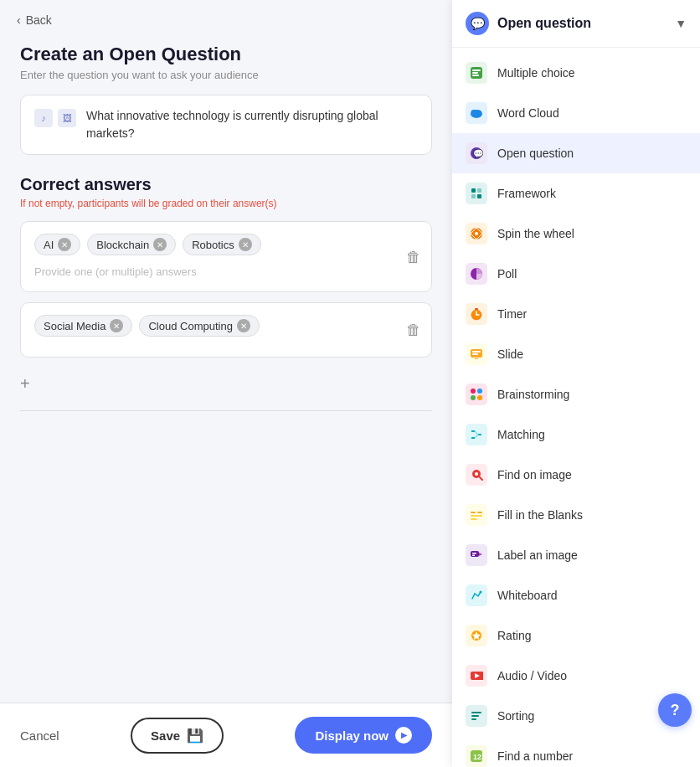 This screenshot has width=700, height=767. What do you see at coordinates (49, 245) in the screenshot?
I see `tag-ai-label: AI` at bounding box center [49, 245].